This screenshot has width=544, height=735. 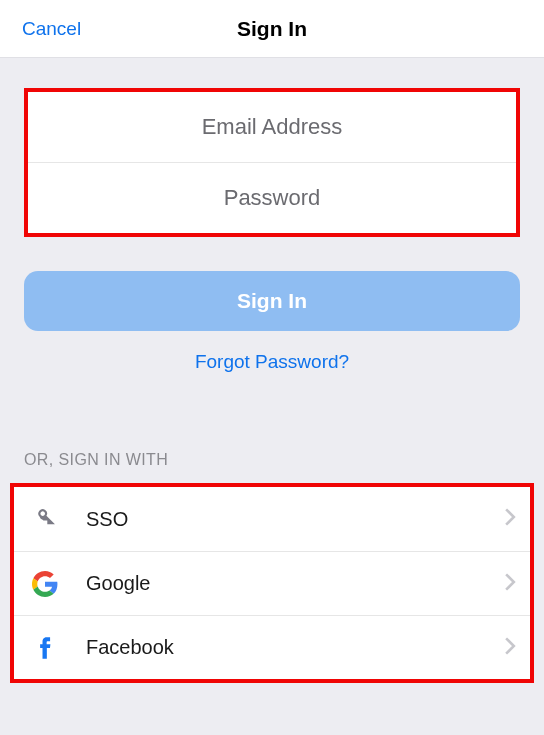 What do you see at coordinates (272, 29) in the screenshot?
I see `page-title: Sign In` at bounding box center [272, 29].